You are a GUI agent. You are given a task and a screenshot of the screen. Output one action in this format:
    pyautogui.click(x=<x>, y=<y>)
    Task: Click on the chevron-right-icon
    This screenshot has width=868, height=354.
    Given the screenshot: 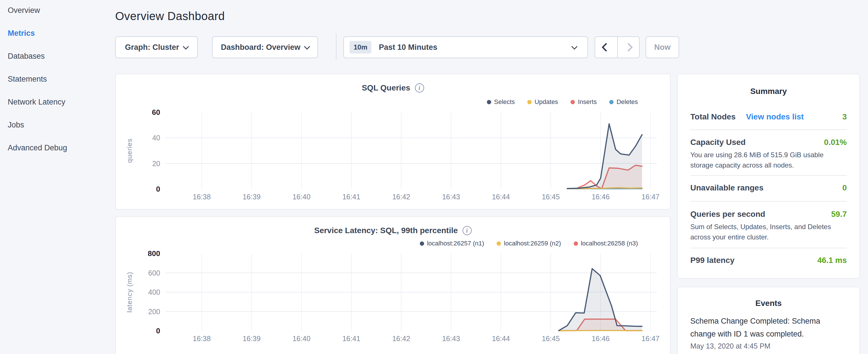 What is the action you would take?
    pyautogui.click(x=628, y=47)
    